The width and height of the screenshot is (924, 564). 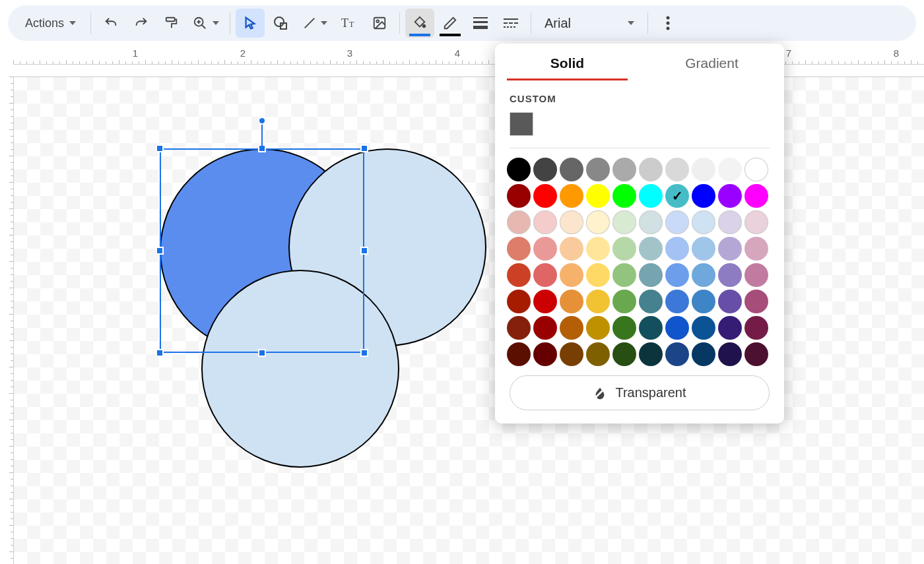 What do you see at coordinates (640, 393) in the screenshot?
I see `transparent-button: Transparent` at bounding box center [640, 393].